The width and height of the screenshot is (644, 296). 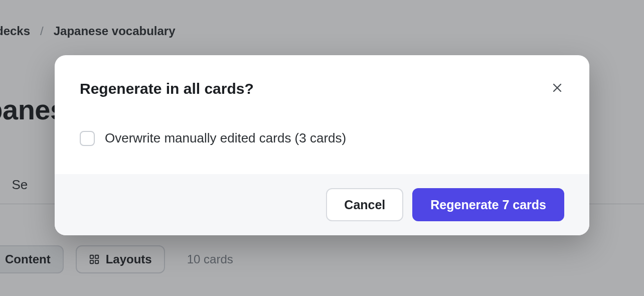 I want to click on overwrite-label: Overwrite manually edited cards (3 cards…, so click(x=226, y=138).